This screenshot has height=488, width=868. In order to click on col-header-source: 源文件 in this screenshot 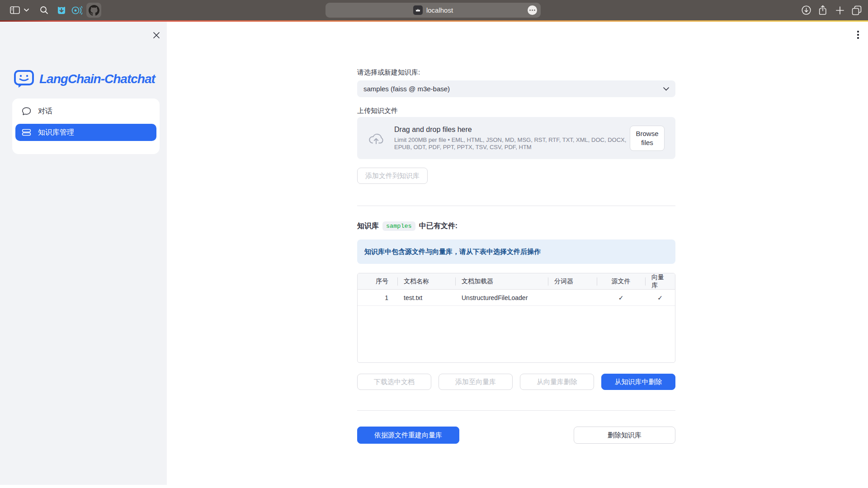, I will do `click(621, 282)`.